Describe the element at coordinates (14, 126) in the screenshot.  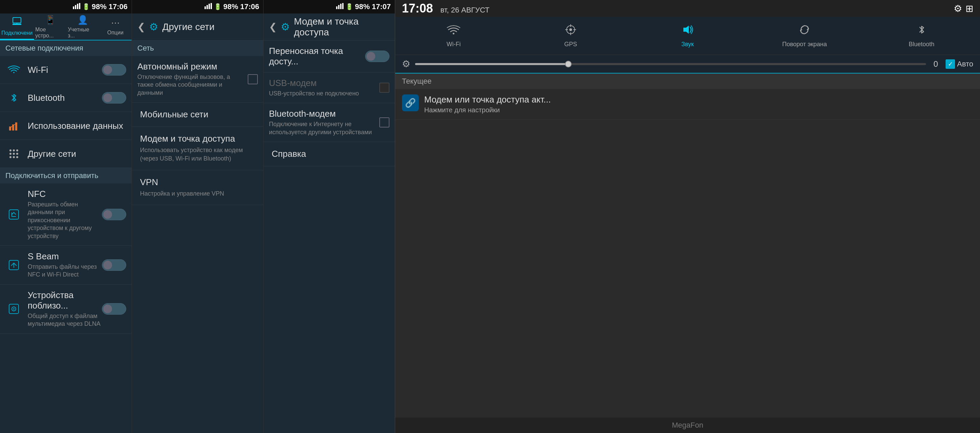
I see `data-usage-icon` at that location.